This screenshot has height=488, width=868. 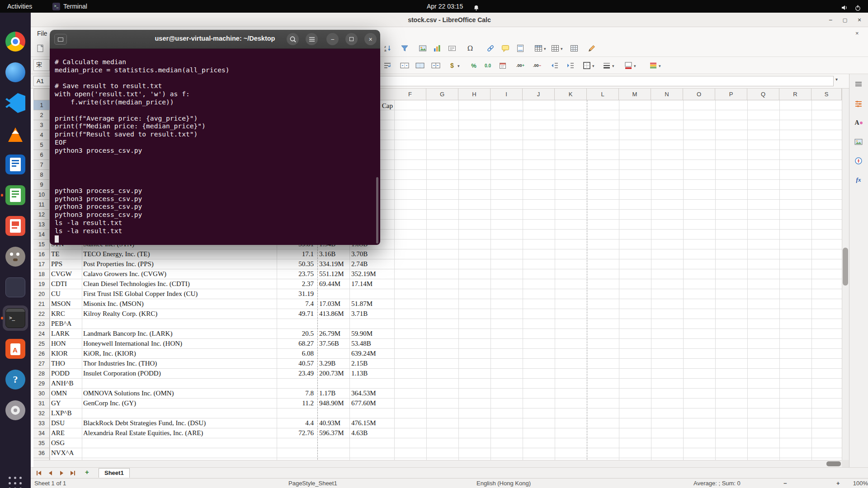 I want to click on dock-item-blue-app, so click(x=15, y=72).